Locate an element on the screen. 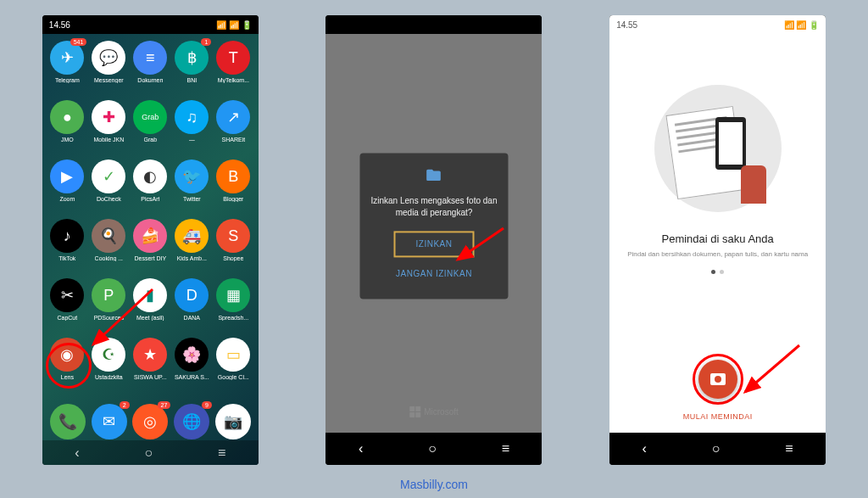 This screenshot has width=868, height=498. dock: 📞✉2◎27🌐9📷 is located at coordinates (151, 421).